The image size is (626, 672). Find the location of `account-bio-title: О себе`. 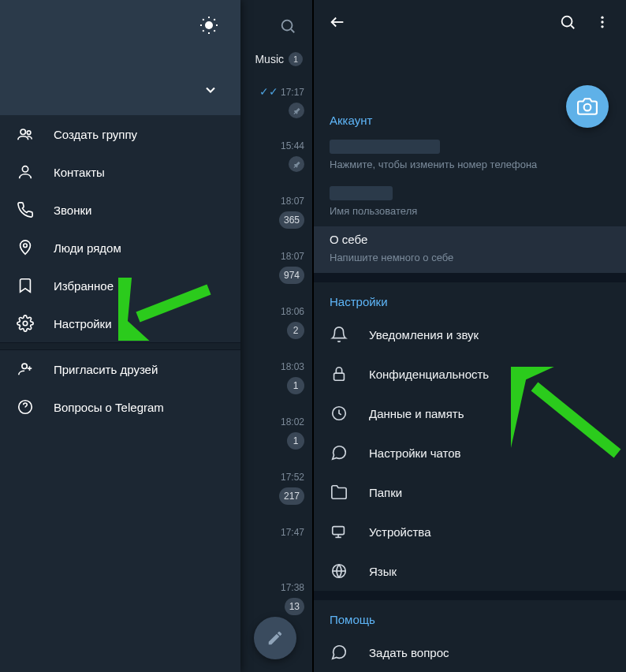

account-bio-title: О себе is located at coordinates (470, 241).